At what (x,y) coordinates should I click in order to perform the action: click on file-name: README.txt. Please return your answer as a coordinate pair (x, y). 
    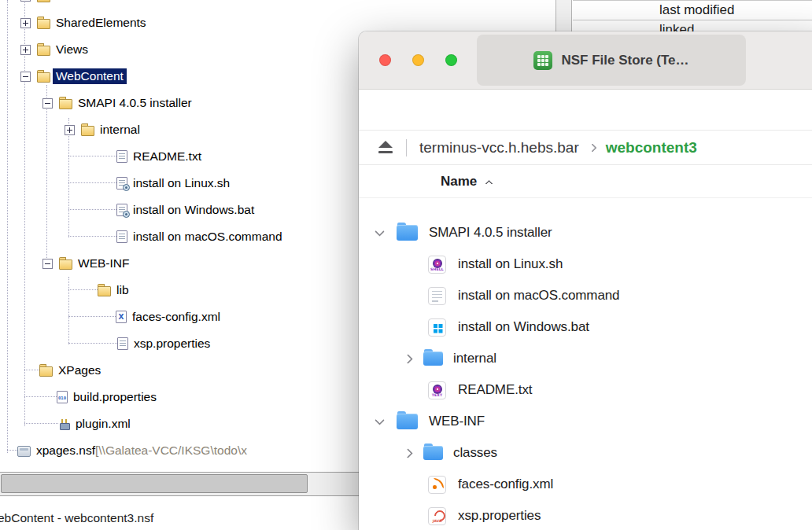
    Looking at the image, I should click on (495, 390).